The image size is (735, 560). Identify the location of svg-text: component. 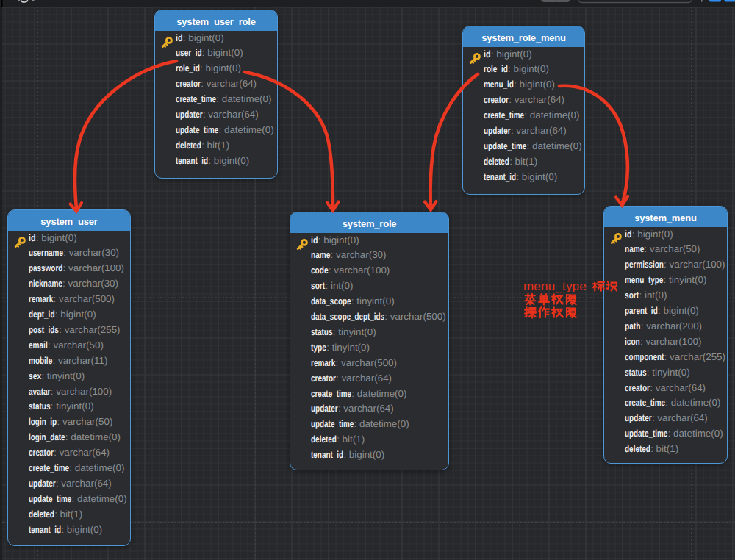
(645, 357).